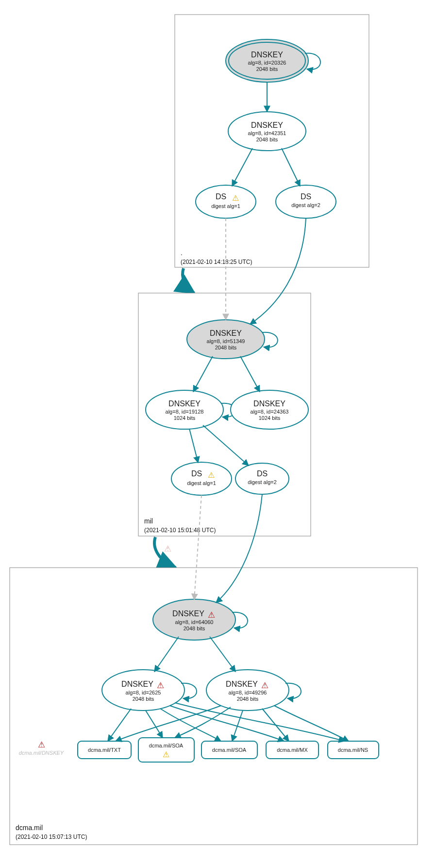  What do you see at coordinates (226, 341) in the screenshot?
I see `svg-text: alg=8, id=51349` at bounding box center [226, 341].